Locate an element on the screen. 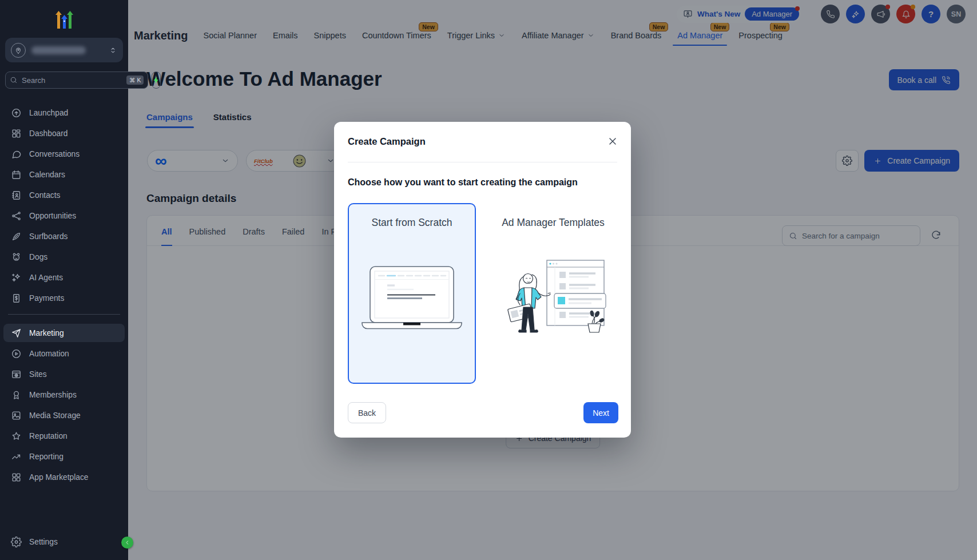 This screenshot has width=977, height=560. media-storage-icon is located at coordinates (16, 415).